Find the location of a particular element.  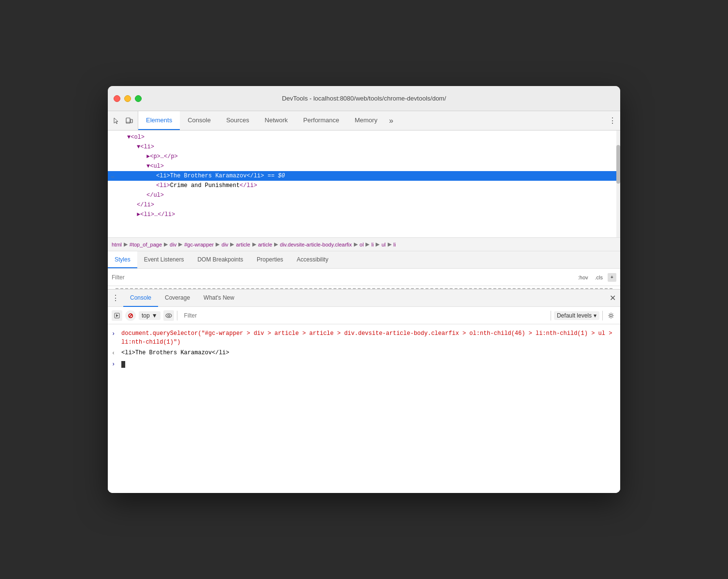

separator is located at coordinates (177, 316).